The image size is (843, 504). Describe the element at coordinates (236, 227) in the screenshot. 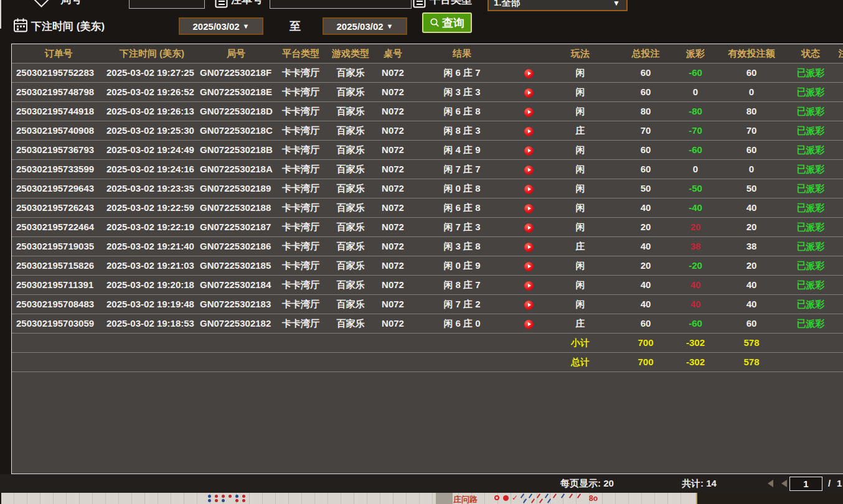

I see `cell-round-no: GN07225302187` at that location.